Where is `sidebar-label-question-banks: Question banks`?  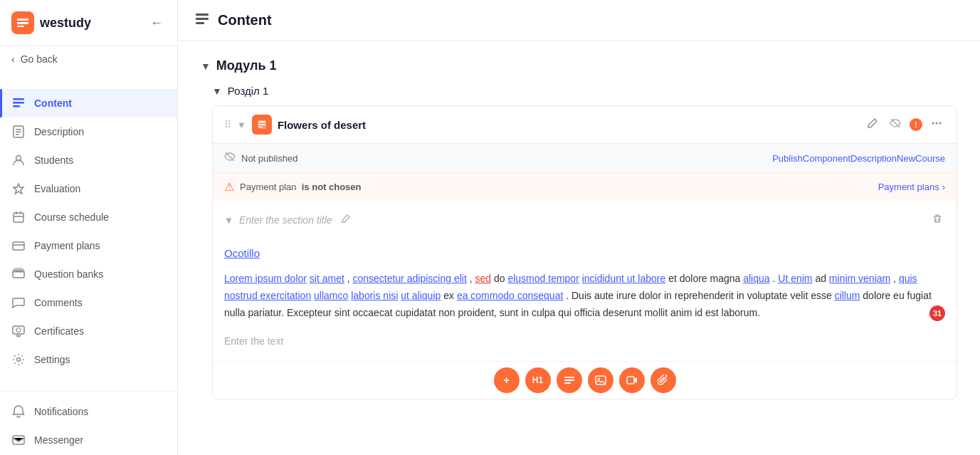
sidebar-label-question-banks: Question banks is located at coordinates (68, 274).